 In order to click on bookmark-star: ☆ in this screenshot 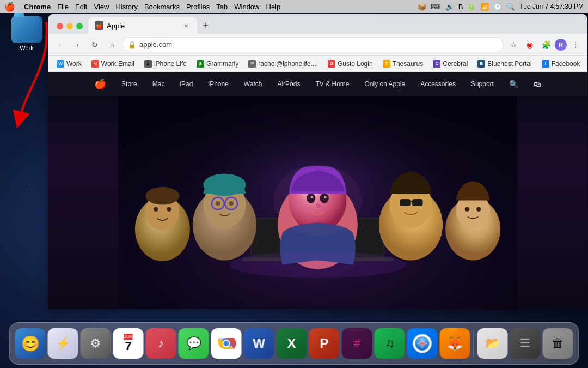, I will do `click(513, 45)`.